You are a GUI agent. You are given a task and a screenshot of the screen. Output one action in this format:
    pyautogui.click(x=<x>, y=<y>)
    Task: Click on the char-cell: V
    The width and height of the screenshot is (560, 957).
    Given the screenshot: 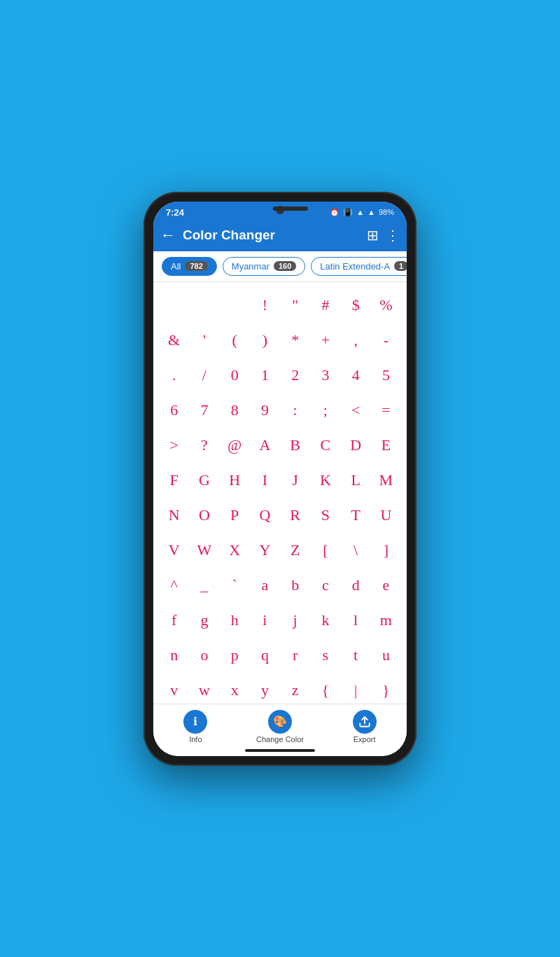 What is the action you would take?
    pyautogui.click(x=174, y=550)
    